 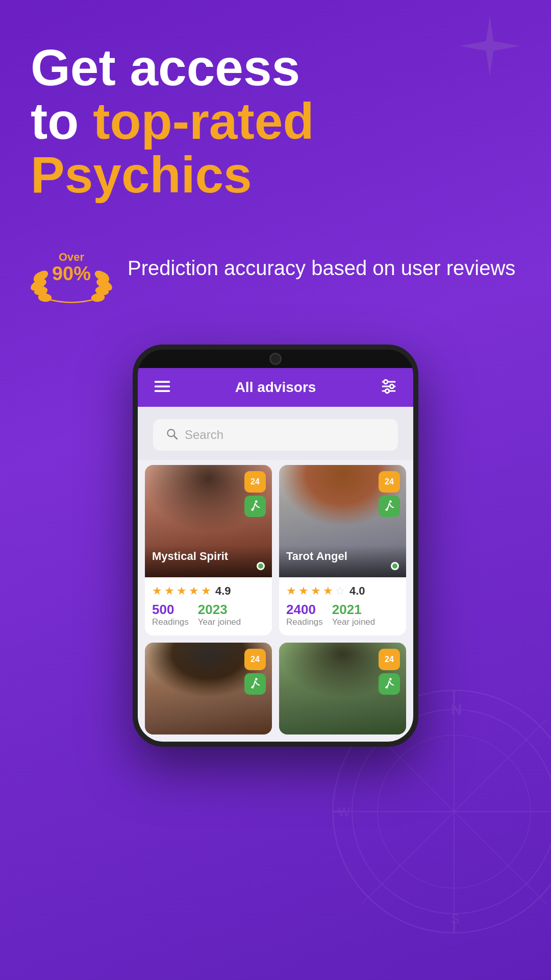 I want to click on year-value-2: 2021, so click(x=354, y=609).